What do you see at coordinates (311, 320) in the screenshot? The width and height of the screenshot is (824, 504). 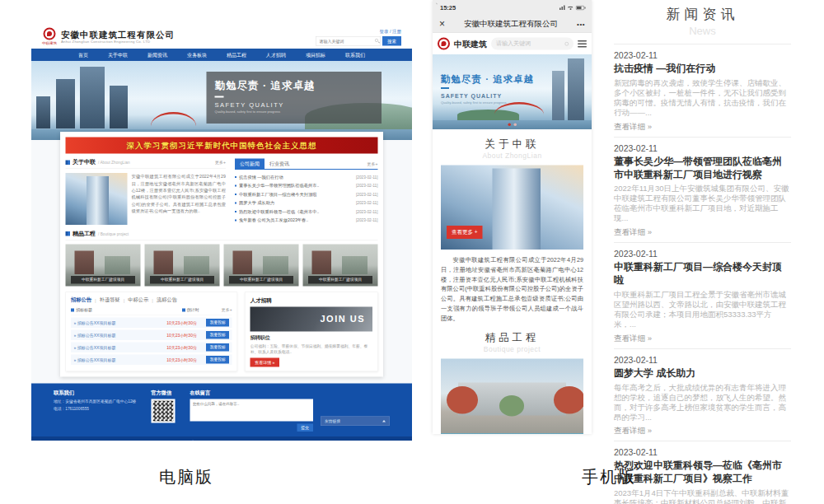 I see `join-us-photo: JOIN US` at bounding box center [311, 320].